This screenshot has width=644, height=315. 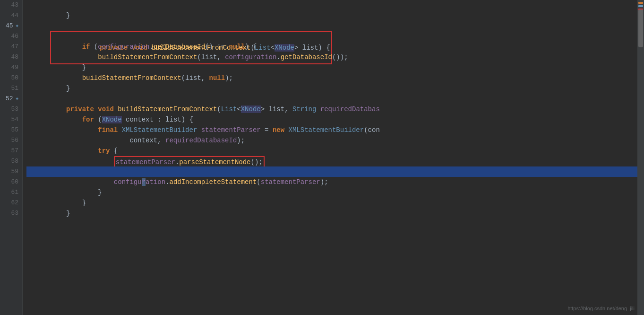 What do you see at coordinates (11, 213) in the screenshot?
I see `line-63: 63` at bounding box center [11, 213].